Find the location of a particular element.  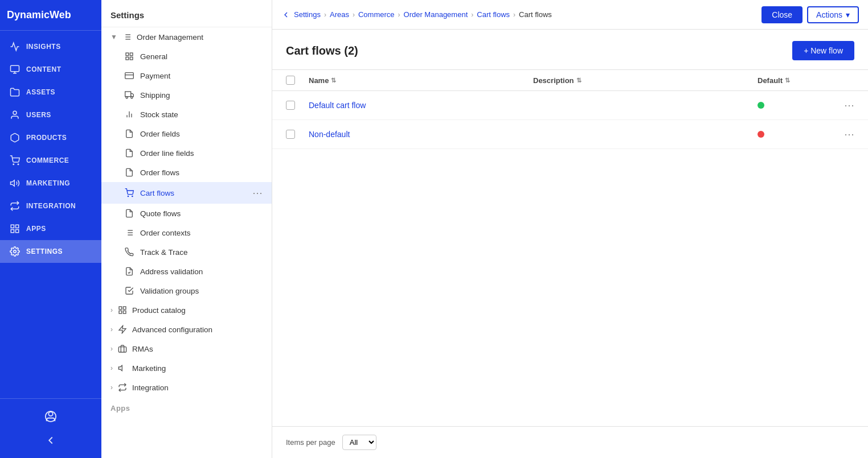

nav-item-integration: INTEGRATION is located at coordinates (51, 206).